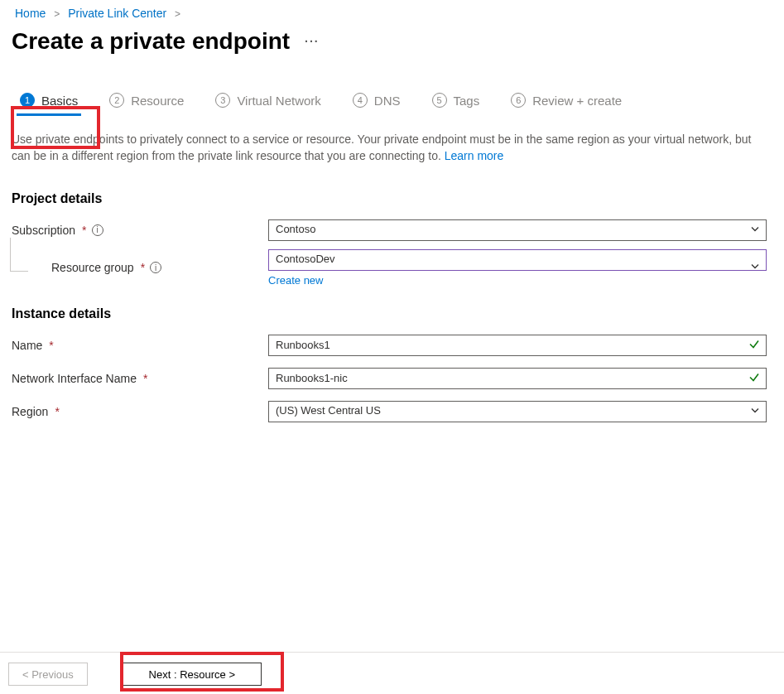  What do you see at coordinates (49, 102) in the screenshot?
I see `tab-basics: 1 Basics` at bounding box center [49, 102].